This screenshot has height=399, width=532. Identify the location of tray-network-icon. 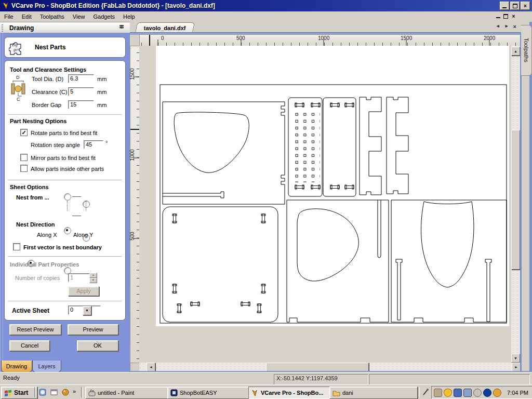
(458, 393).